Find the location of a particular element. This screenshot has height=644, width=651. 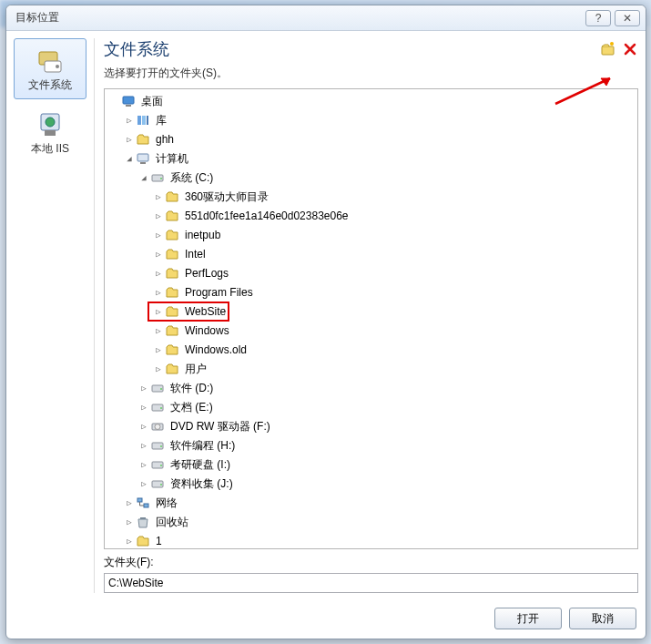

tree-node-network: ▷网络 is located at coordinates (371, 503).